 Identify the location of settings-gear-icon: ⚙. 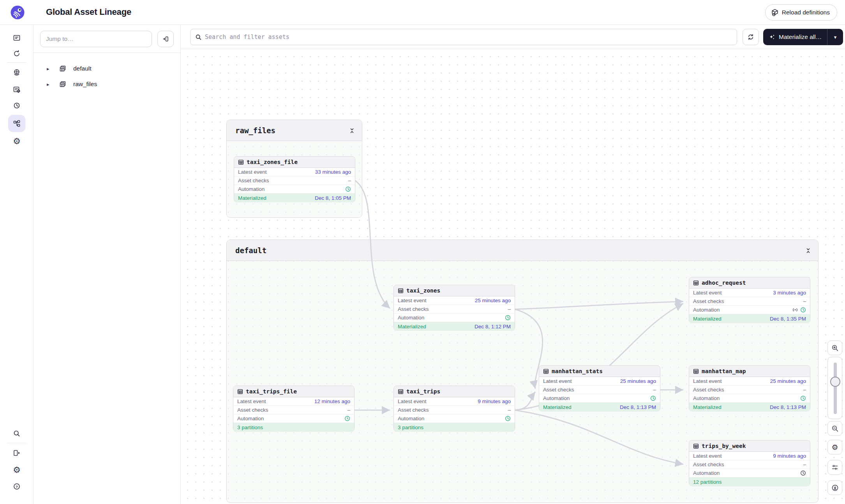
(17, 470).